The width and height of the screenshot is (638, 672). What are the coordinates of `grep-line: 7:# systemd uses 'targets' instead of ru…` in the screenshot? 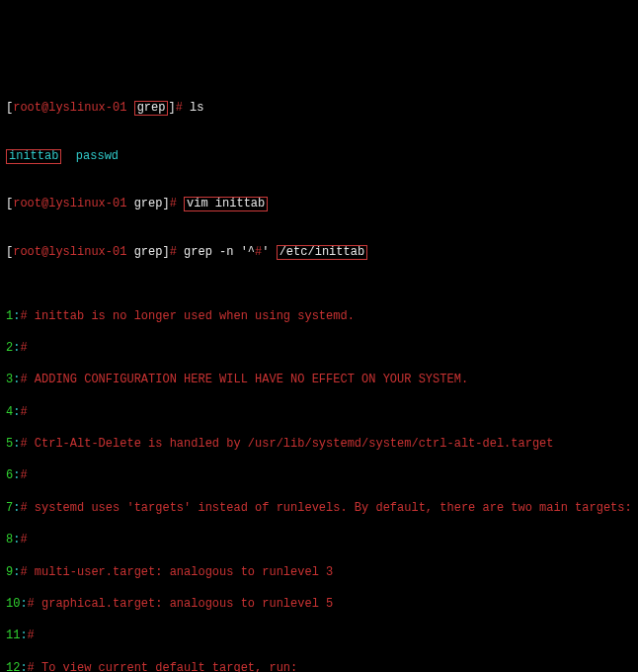 It's located at (319, 508).